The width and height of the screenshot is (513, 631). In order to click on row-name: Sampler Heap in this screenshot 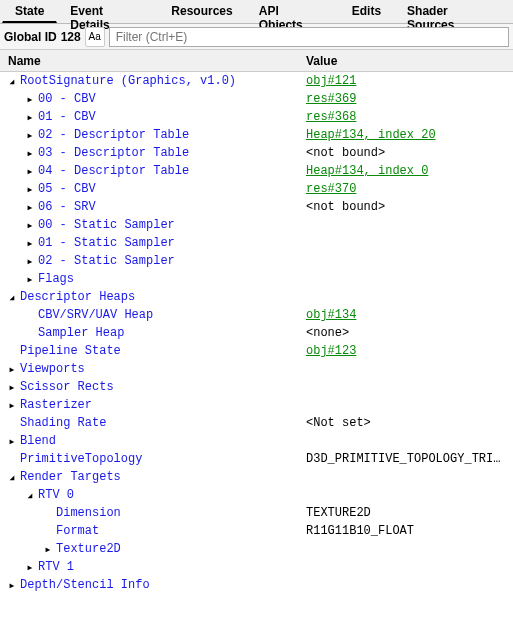, I will do `click(81, 333)`.